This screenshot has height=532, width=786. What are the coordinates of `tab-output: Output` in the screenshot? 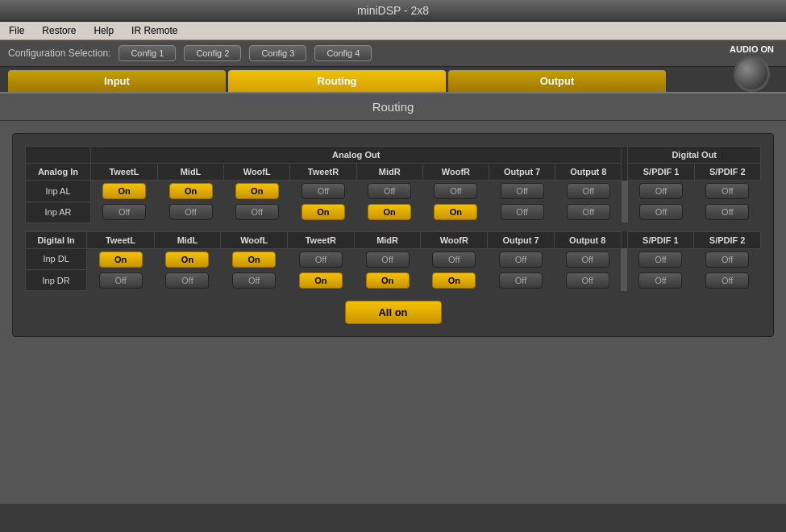 It's located at (557, 81).